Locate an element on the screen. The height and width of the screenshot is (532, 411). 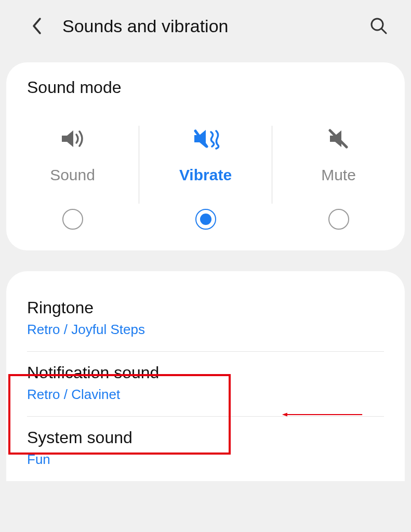
sound-mode-radio-sound is located at coordinates (73, 219).